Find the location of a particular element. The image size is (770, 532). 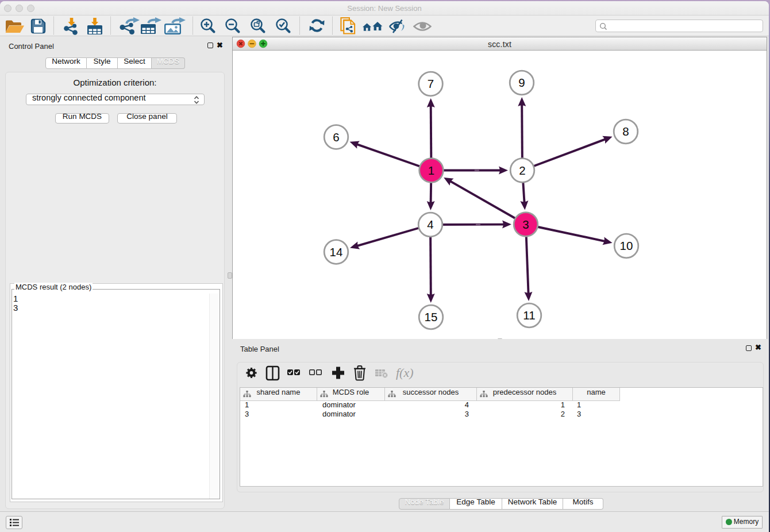

svg-text: 15 is located at coordinates (431, 317).